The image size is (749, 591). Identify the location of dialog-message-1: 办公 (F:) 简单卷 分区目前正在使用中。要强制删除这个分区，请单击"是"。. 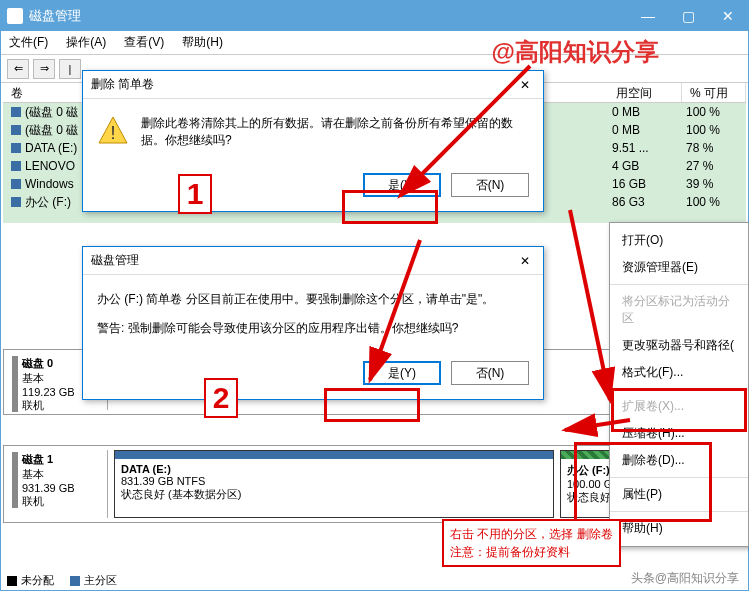
(313, 300).